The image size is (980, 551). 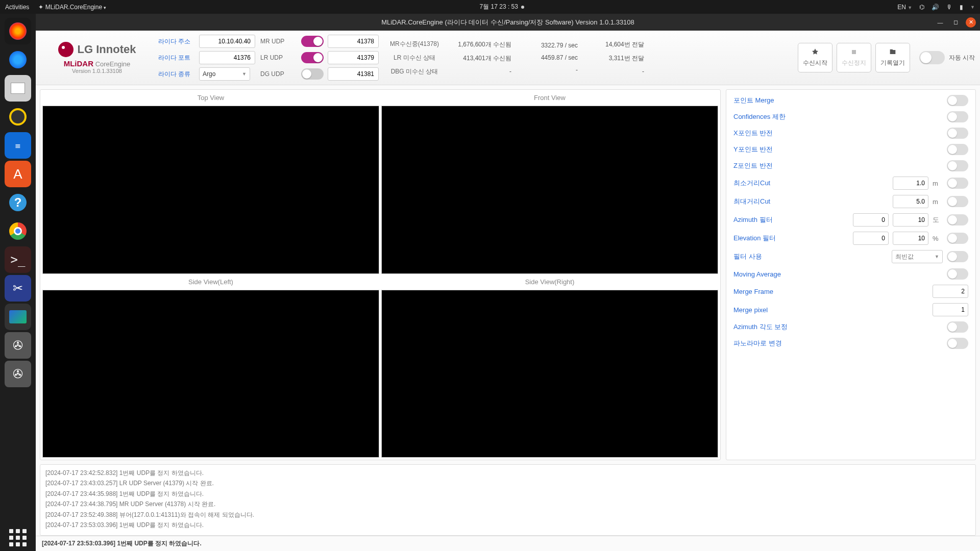 What do you see at coordinates (279, 58) in the screenshot?
I see `lr-udp-label: LR UDP` at bounding box center [279, 58].